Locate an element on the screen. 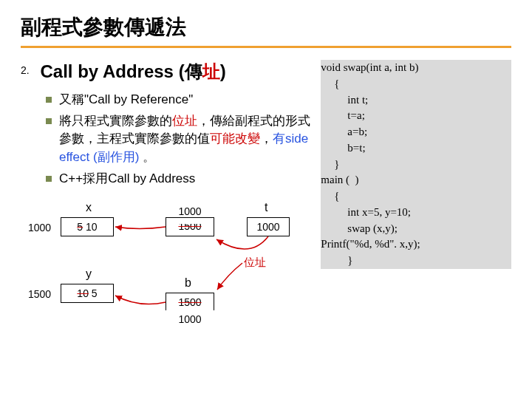  cell-x-old: 5 is located at coordinates (80, 227).